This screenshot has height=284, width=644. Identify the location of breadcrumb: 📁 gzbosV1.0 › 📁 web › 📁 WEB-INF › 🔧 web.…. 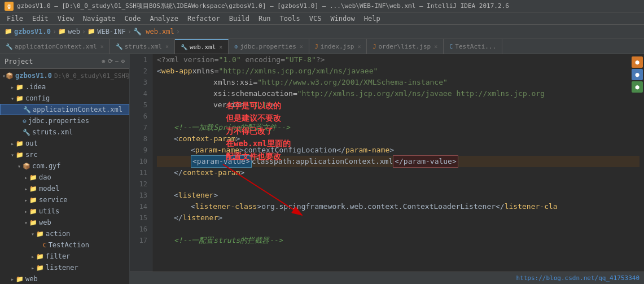
(322, 32).